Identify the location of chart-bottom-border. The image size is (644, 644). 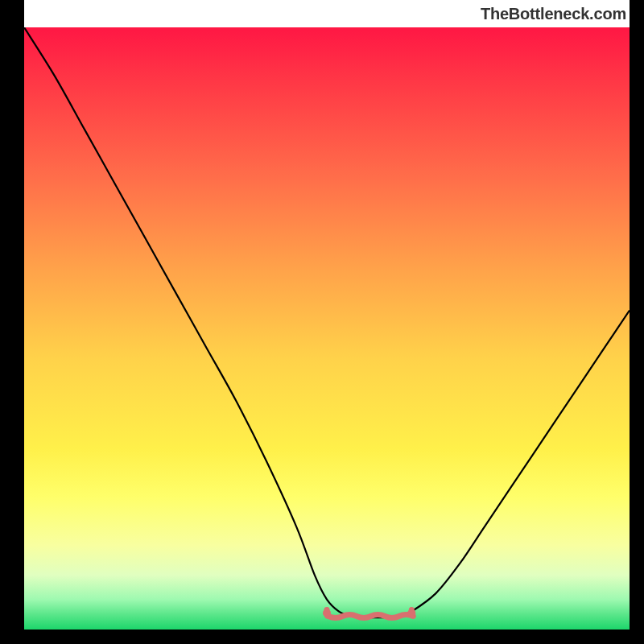
(322, 637).